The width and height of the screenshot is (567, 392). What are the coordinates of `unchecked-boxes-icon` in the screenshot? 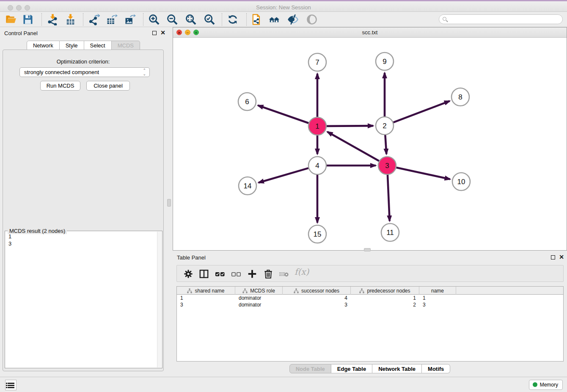 It's located at (236, 274).